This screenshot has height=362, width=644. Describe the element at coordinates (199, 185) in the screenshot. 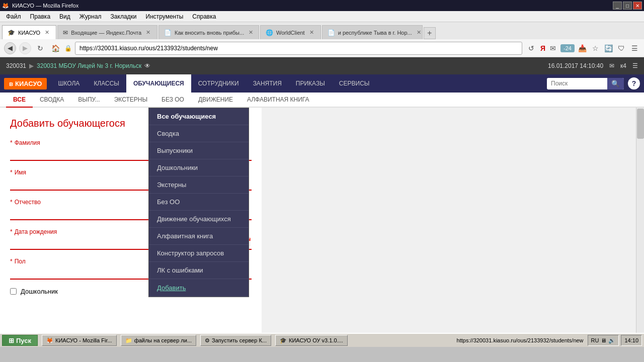

I see `dropdown-extern: Экстерны` at that location.